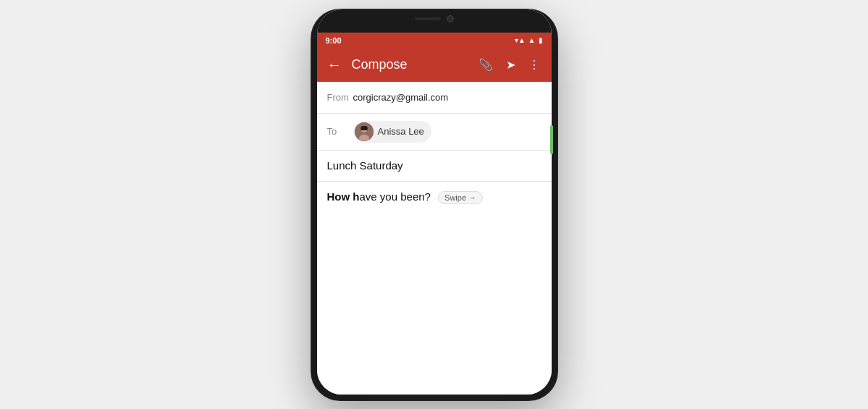 The image size is (868, 409). What do you see at coordinates (434, 288) in the screenshot?
I see `body-row: How have you been? Swipe →` at bounding box center [434, 288].